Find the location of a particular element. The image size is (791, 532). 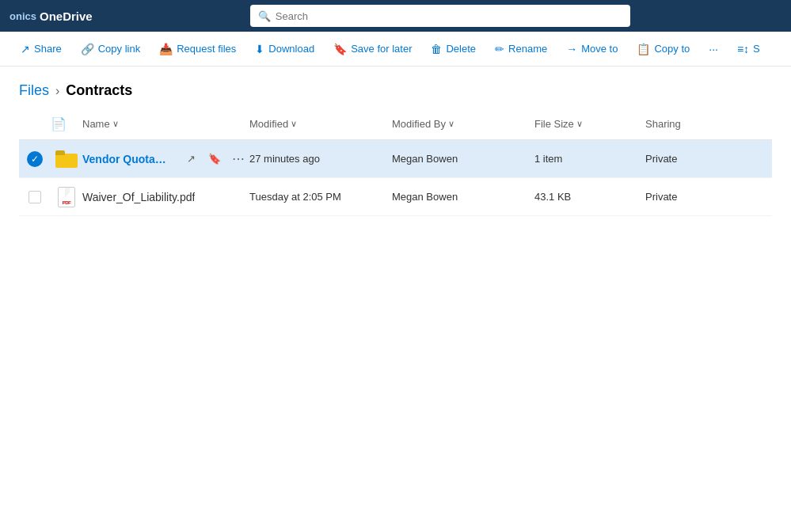

sort-modified-by-icon: ∨ is located at coordinates (451, 124).